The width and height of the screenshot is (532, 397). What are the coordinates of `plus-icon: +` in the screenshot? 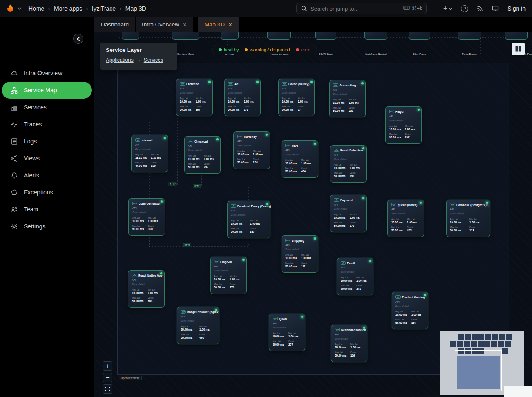 It's located at (446, 9).